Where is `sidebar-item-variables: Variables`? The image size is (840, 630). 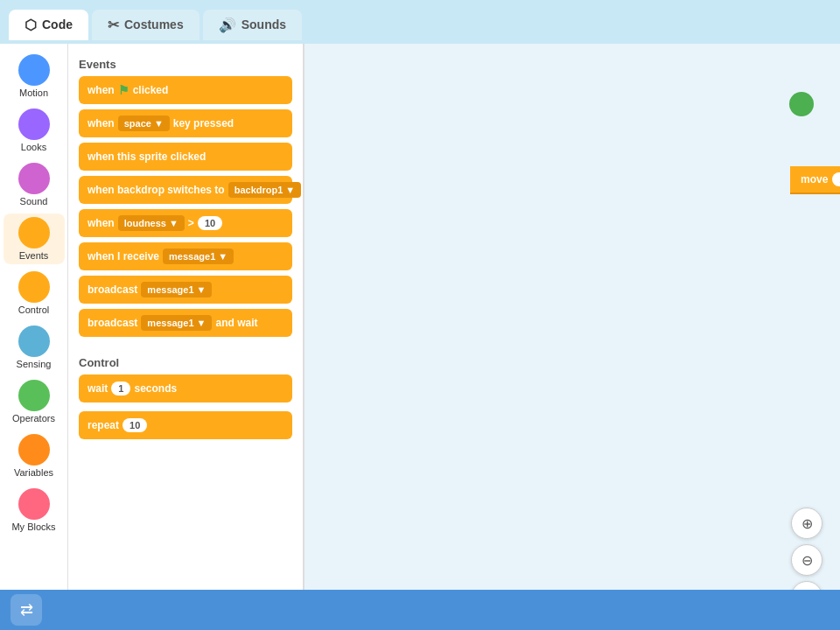
sidebar-item-variables: Variables is located at coordinates (34, 456).